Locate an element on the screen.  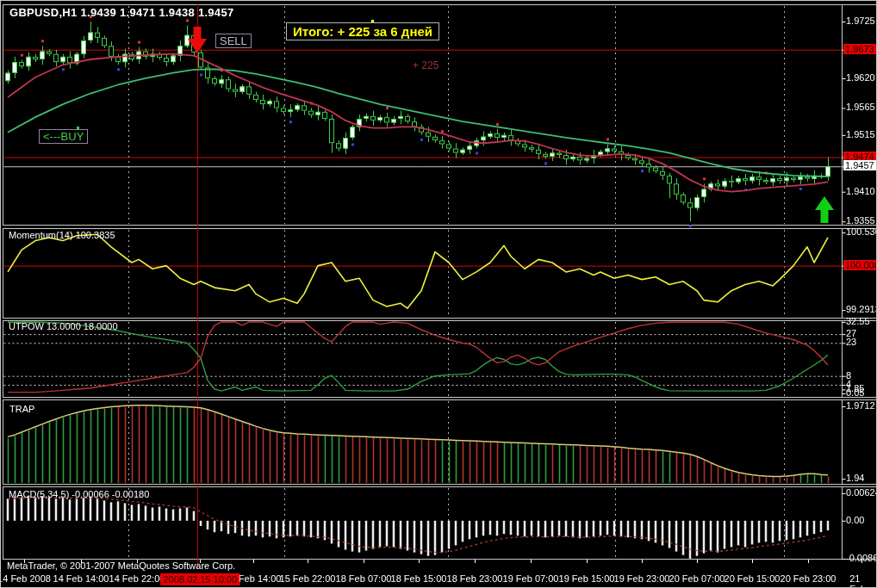
time-axis-label-highlighted: 2008.02.15 10:00 is located at coordinates (200, 579).